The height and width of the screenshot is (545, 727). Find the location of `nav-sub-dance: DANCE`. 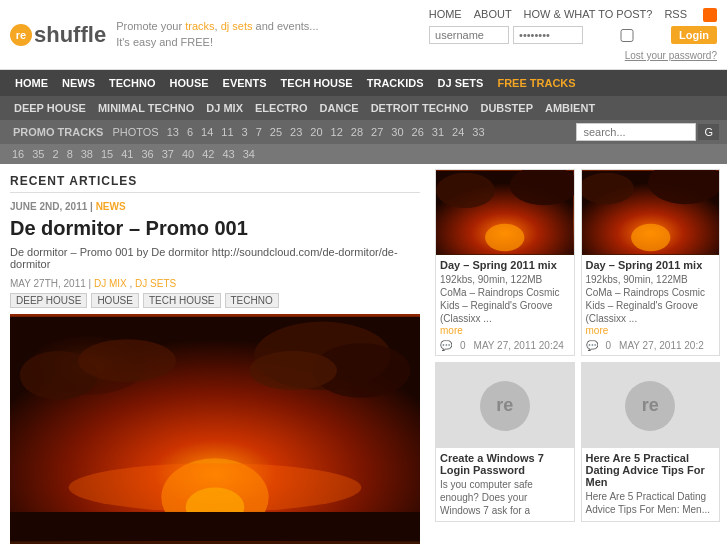

nav-sub-dance: DANCE is located at coordinates (340, 108).